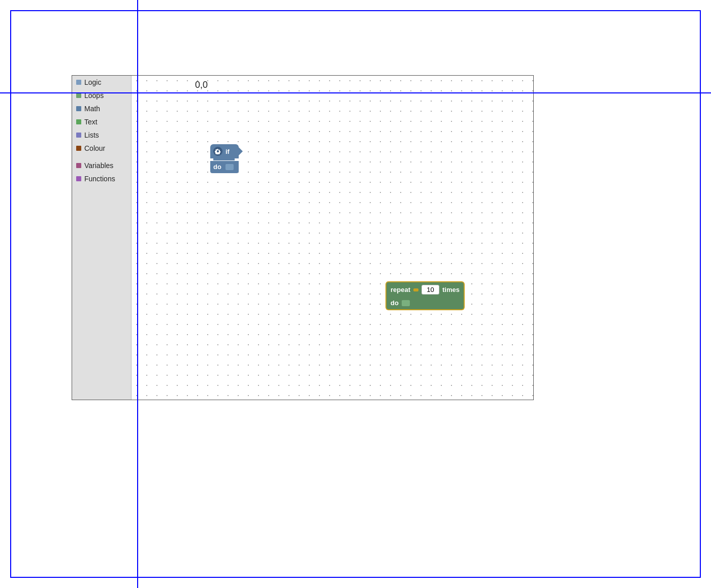 The height and width of the screenshot is (588, 711). Describe the element at coordinates (102, 82) in the screenshot. I see `sidebar-item-logic: Logic` at that location.